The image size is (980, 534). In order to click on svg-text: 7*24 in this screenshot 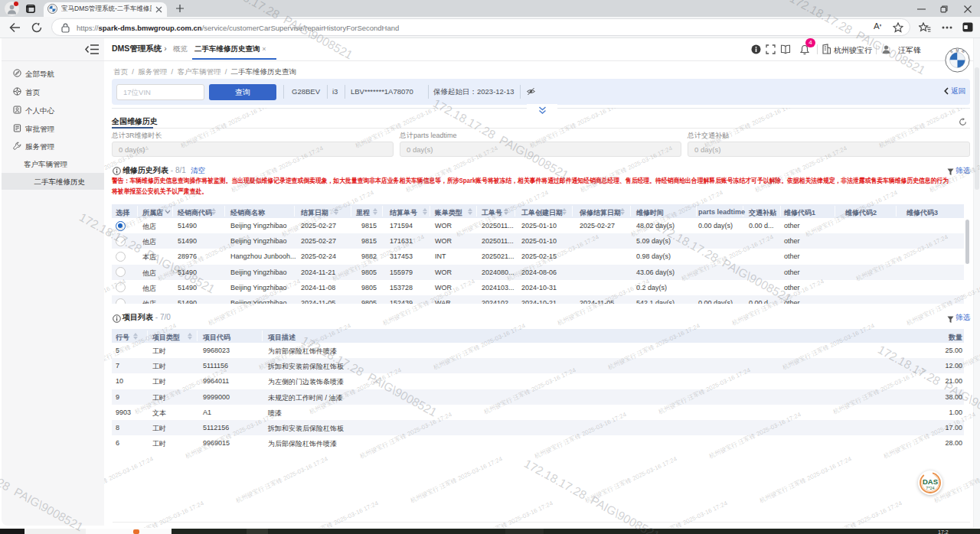, I will do `click(929, 488)`.